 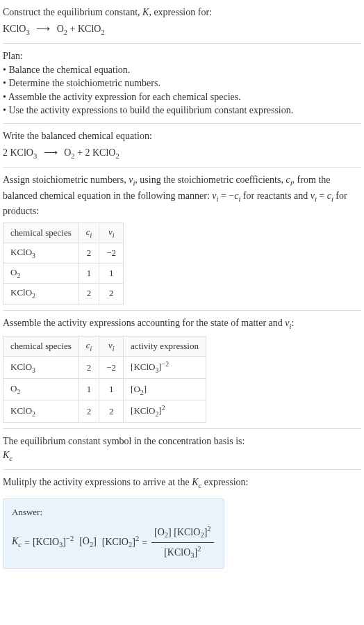 I want to click on table-row: KClO2 2 2, so click(x=64, y=293).